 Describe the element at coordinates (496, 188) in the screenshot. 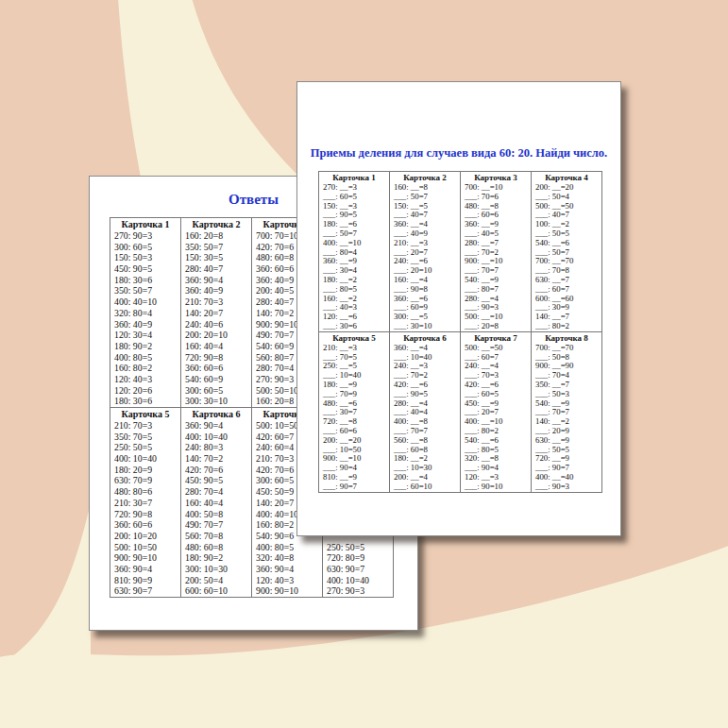

I see `exercise-row: 700: __=10` at that location.